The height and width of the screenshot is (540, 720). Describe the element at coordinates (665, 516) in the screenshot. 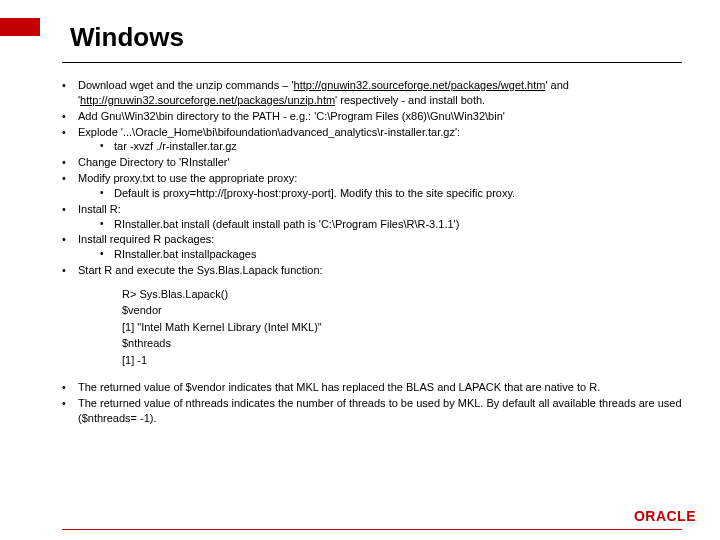

I see `brand-logo: ORACLE` at that location.